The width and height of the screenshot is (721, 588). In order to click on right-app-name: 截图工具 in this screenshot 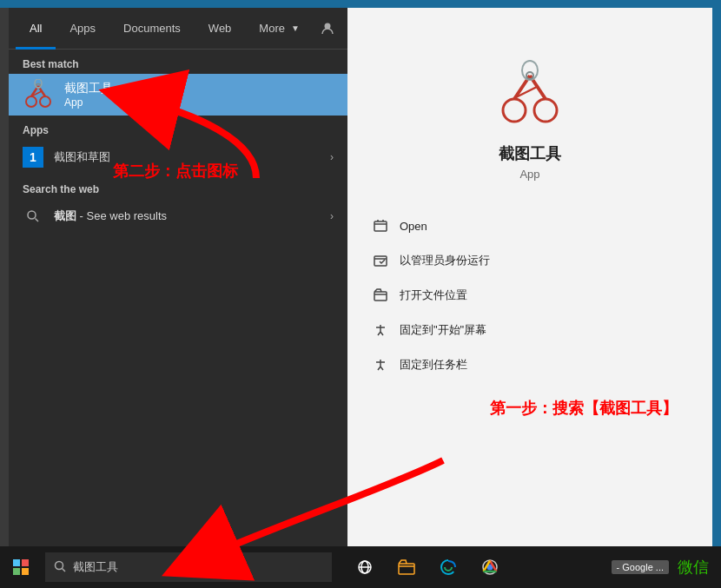, I will do `click(530, 154)`.